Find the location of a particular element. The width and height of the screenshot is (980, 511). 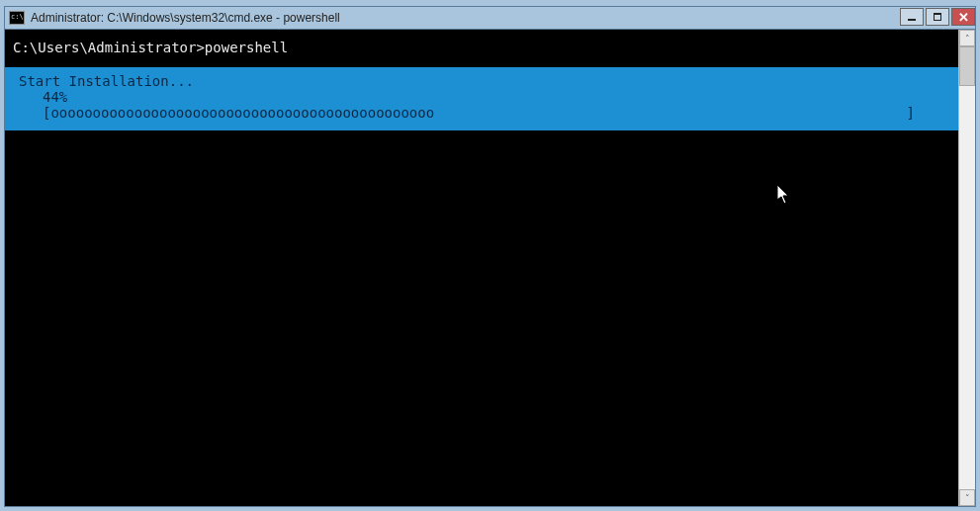

scroll-thumb is located at coordinates (967, 66).